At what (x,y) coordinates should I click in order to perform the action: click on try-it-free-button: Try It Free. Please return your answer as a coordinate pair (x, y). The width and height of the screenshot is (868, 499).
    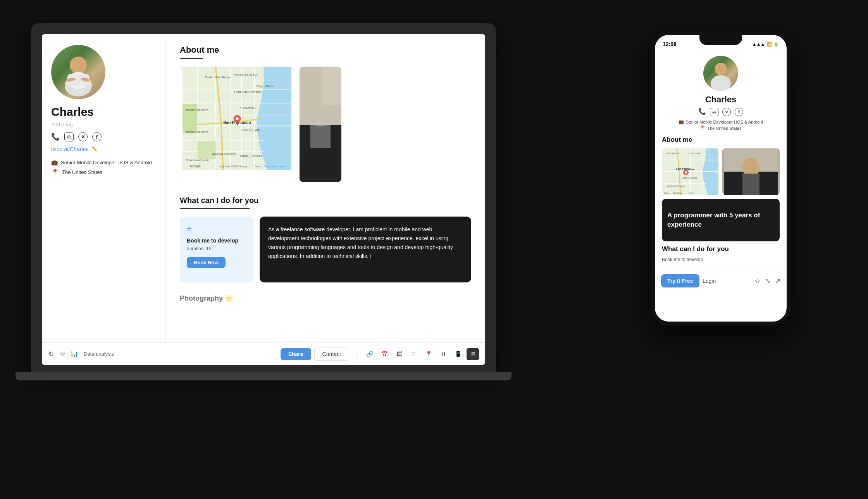
    Looking at the image, I should click on (680, 281).